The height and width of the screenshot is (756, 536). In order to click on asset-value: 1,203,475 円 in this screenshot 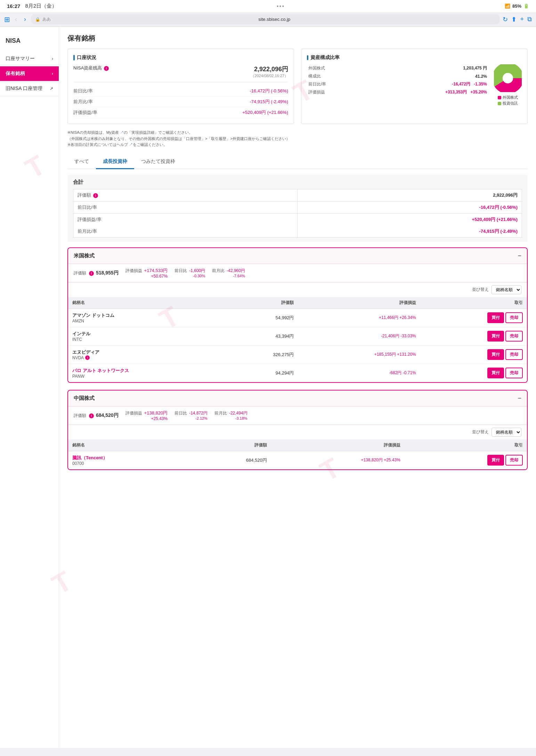, I will do `click(426, 68)`.